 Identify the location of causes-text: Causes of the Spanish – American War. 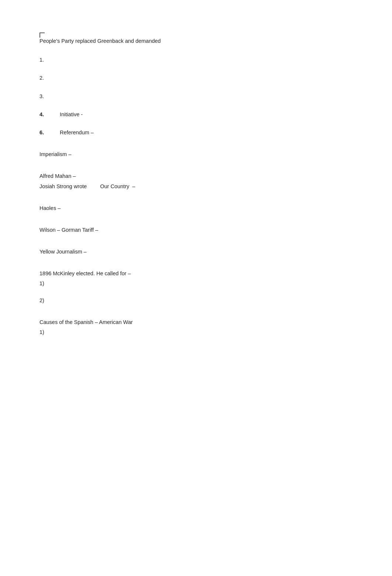
(196, 323).